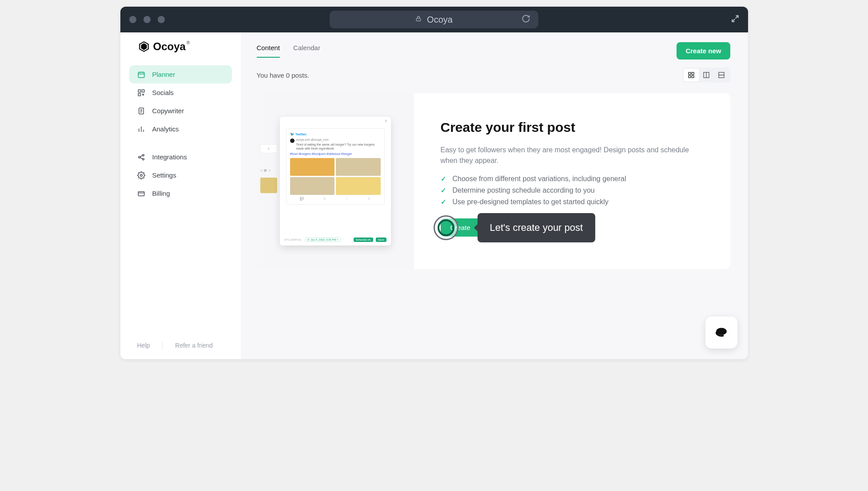 The image size is (868, 491). Describe the element at coordinates (180, 75) in the screenshot. I see `sidebar-item-planner: Planner` at that location.